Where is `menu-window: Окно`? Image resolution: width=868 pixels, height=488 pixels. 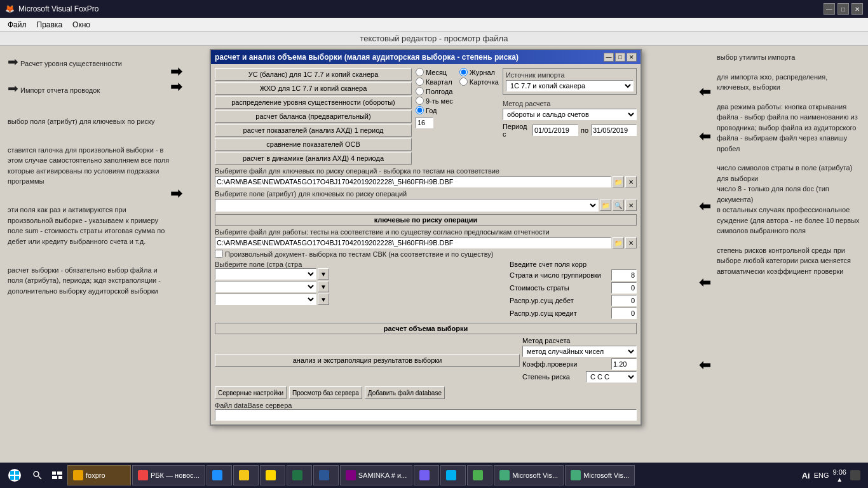 menu-window: Окно is located at coordinates (81, 25).